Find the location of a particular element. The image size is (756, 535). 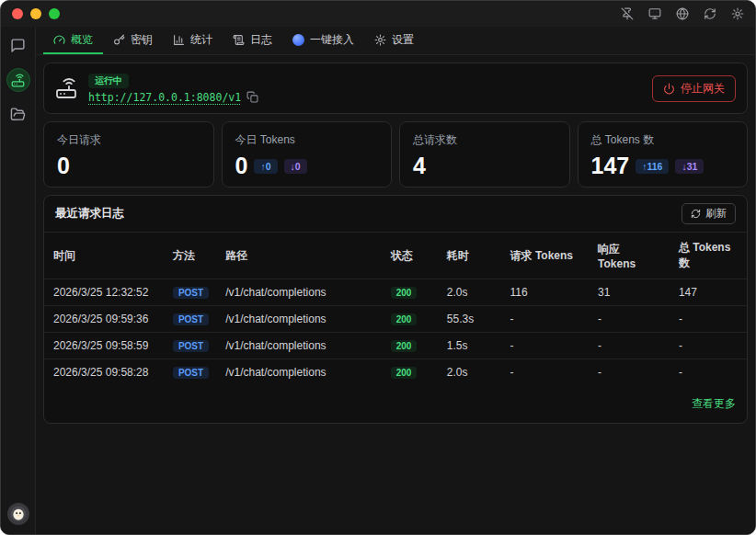

stat-card-today-requests: 今日请求 0 is located at coordinates (129, 154).